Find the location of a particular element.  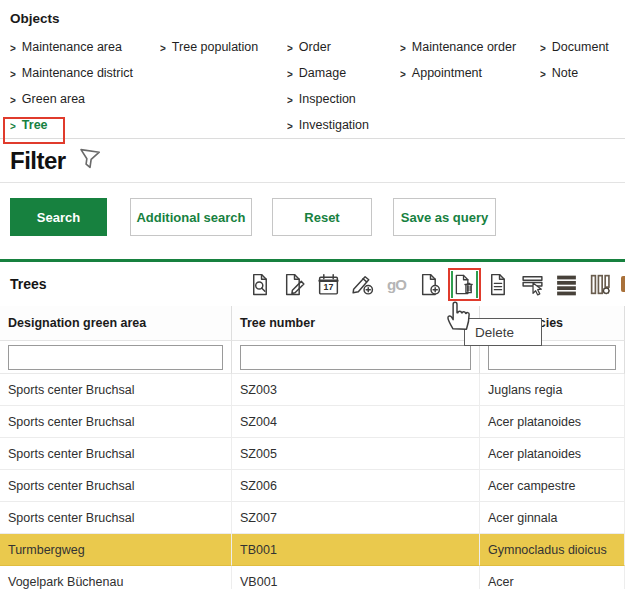

object-link-green-area: >Green area is located at coordinates (85, 99).